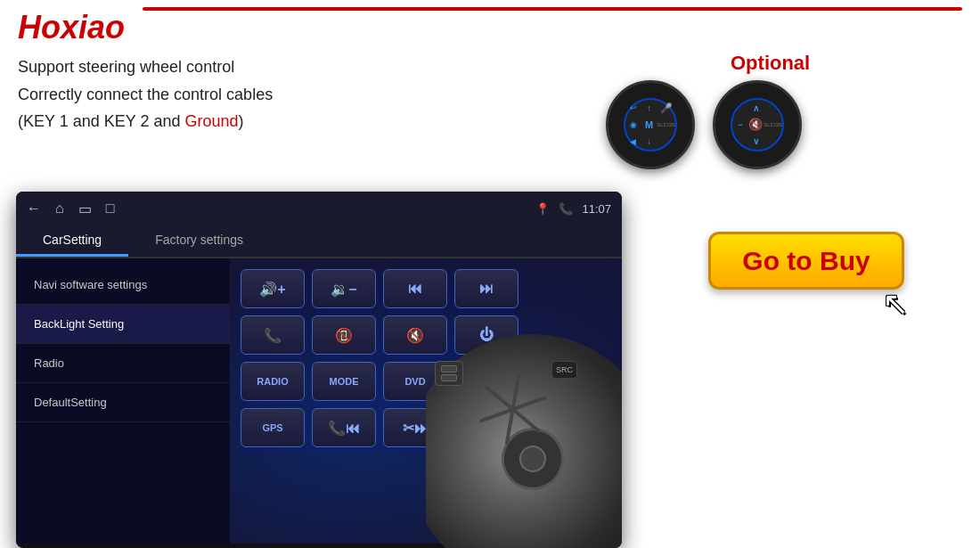  I want to click on ctrl2-minus: −, so click(739, 125).